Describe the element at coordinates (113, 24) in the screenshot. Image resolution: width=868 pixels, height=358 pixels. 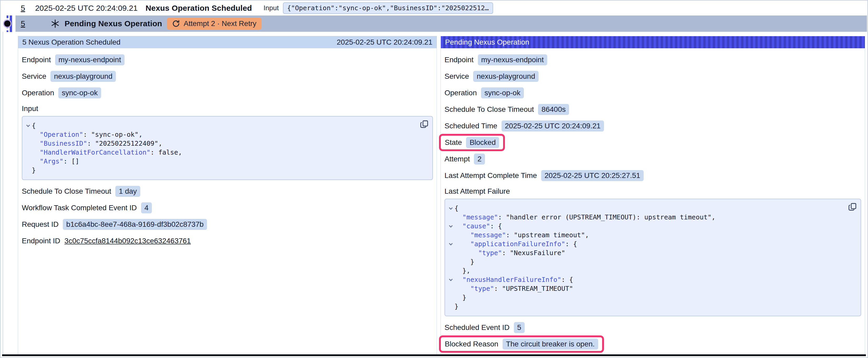
I see `pending-event-title: Pending Nexus Operation` at that location.